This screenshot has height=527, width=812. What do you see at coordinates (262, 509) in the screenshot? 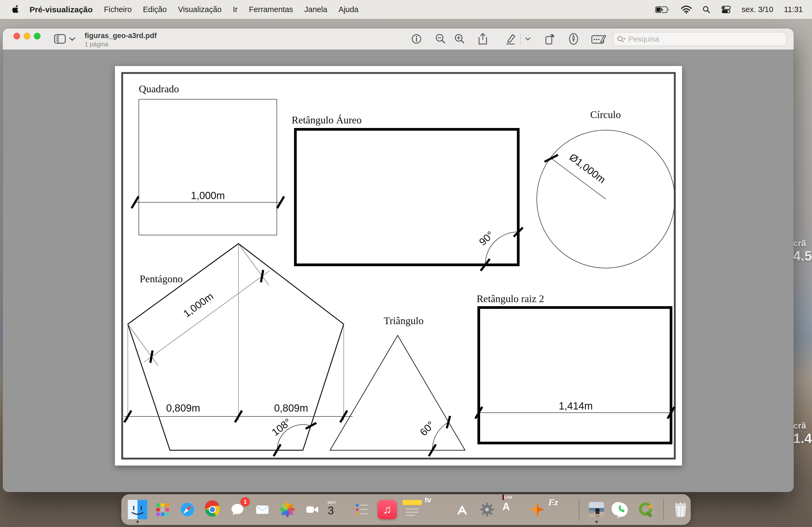
I see `dock-mail` at bounding box center [262, 509].